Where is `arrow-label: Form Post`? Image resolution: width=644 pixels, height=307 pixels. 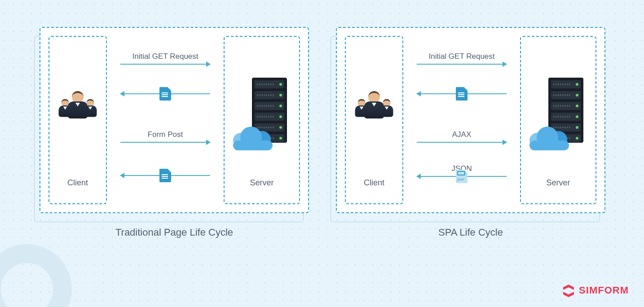
arrow-label: Form Post is located at coordinates (165, 135).